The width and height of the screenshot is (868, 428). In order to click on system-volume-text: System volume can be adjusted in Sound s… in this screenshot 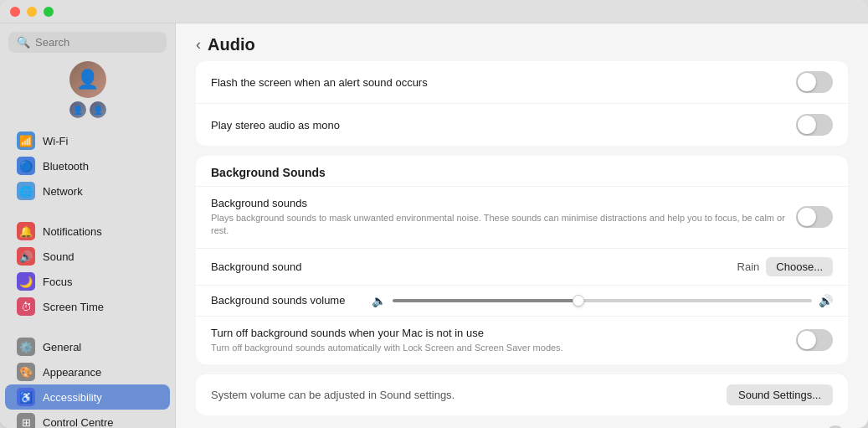, I will do `click(333, 395)`.